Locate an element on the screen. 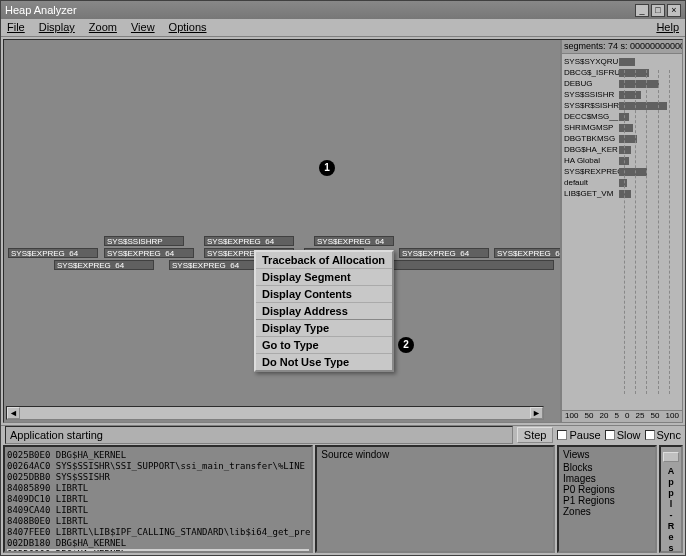  source-header: Source window is located at coordinates (435, 454).